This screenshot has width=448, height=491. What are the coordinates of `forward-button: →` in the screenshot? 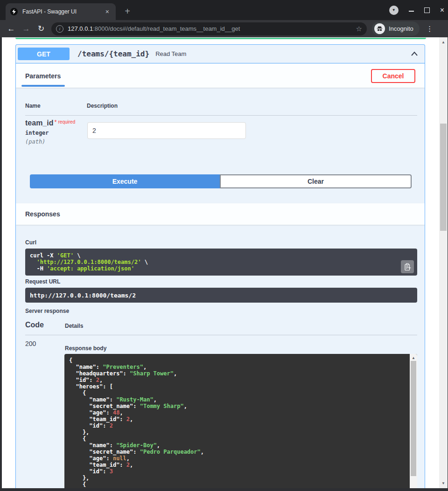 It's located at (26, 29).